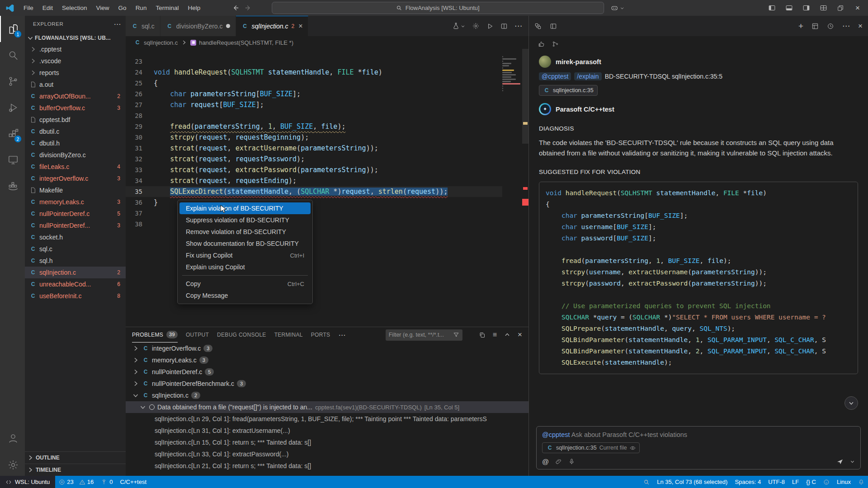 The image size is (868, 488). I want to click on explorer-item: CuseBeforeInit.c8, so click(75, 296).